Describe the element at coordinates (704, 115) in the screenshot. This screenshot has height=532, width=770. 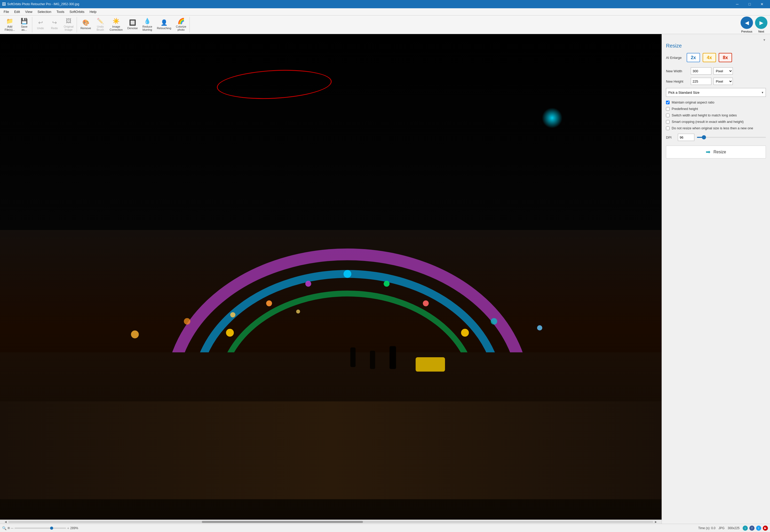
I see `switch-dimensions-label: Switch width and height to match long si…` at that location.